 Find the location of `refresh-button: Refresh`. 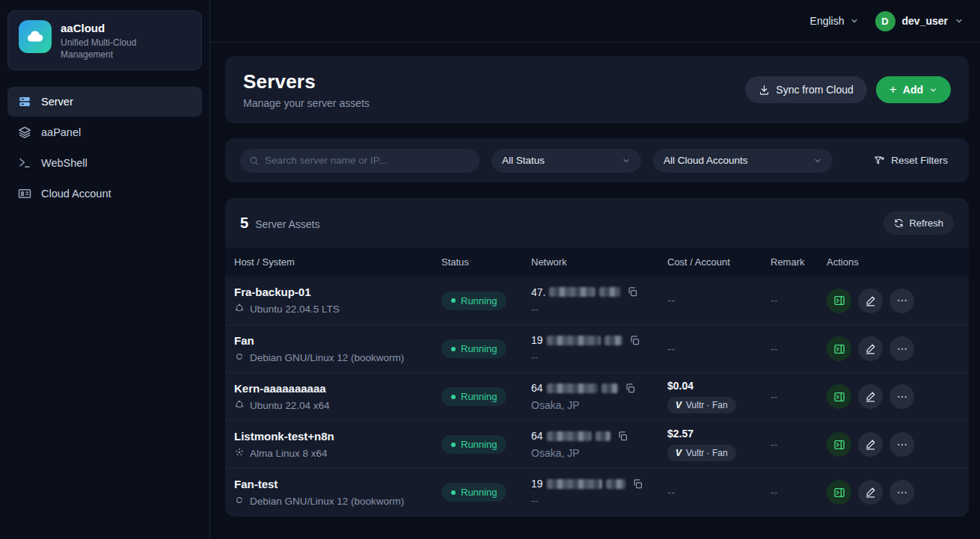

refresh-button: Refresh is located at coordinates (919, 223).